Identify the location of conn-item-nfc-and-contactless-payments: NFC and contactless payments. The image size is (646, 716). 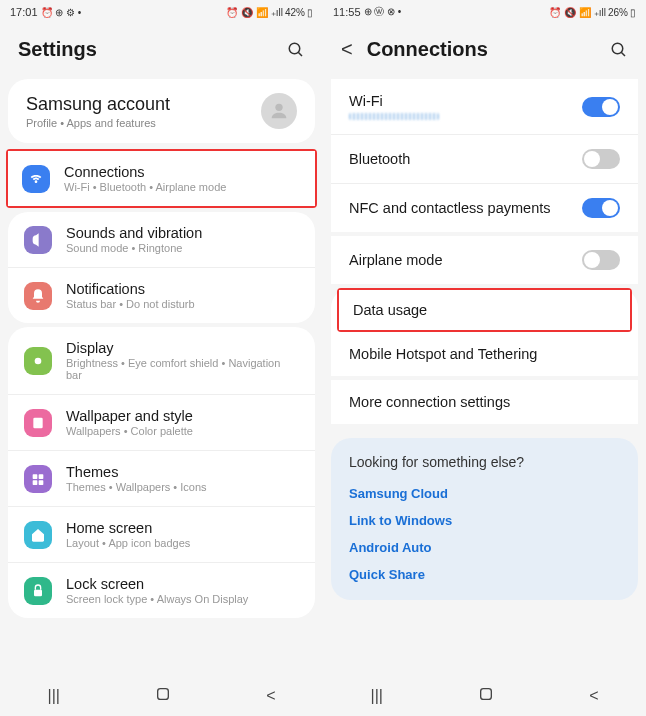
(484, 208).